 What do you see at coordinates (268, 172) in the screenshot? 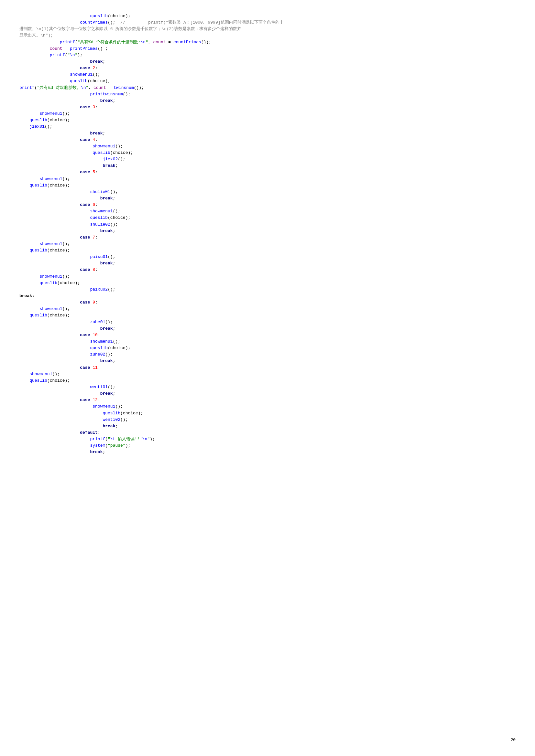
I see `code-line: case 5:` at bounding box center [268, 172].